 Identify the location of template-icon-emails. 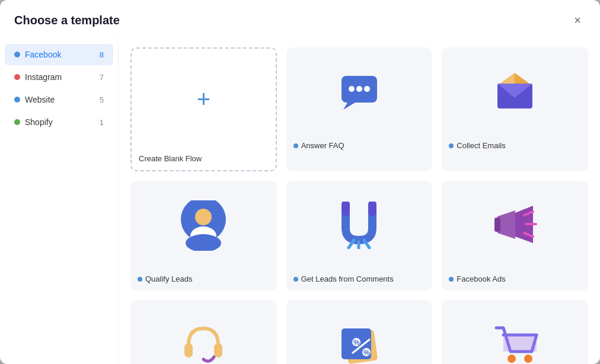
(515, 92).